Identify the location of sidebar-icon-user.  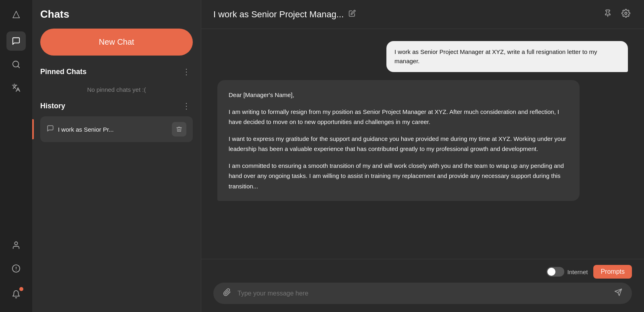
(16, 245).